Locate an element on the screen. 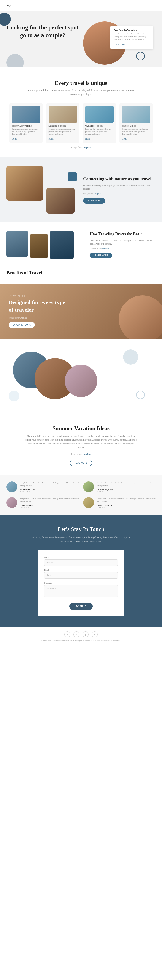  team-name-paul: PAUL HUDSON, is located at coordinates (126, 505).